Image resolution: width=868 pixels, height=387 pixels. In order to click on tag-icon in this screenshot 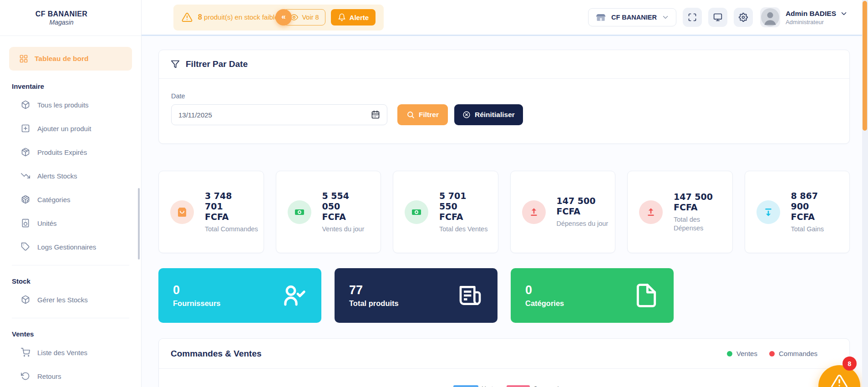, I will do `click(25, 247)`.